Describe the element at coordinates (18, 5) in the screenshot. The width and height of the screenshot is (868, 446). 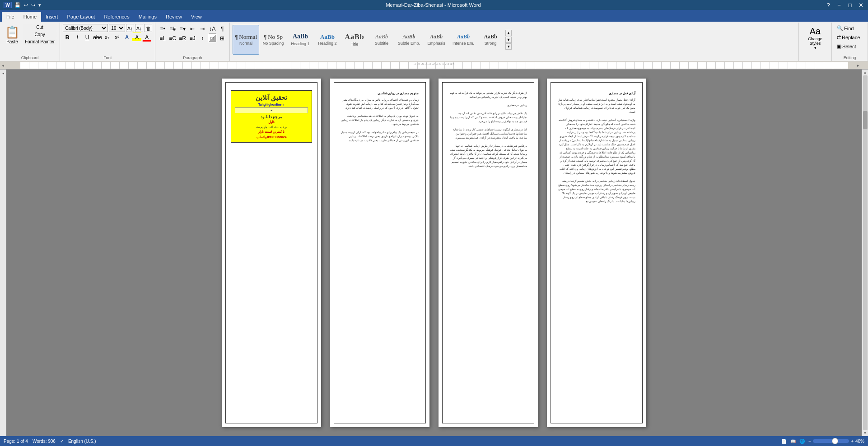
I see `save-button: 💾` at that location.